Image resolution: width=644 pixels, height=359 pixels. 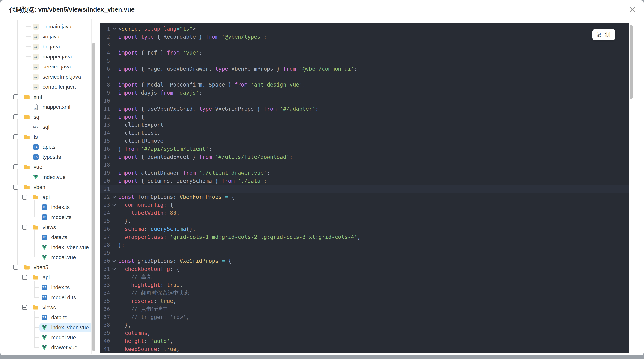 I want to click on tree-item-body: TStypes.ts, so click(x=48, y=157).